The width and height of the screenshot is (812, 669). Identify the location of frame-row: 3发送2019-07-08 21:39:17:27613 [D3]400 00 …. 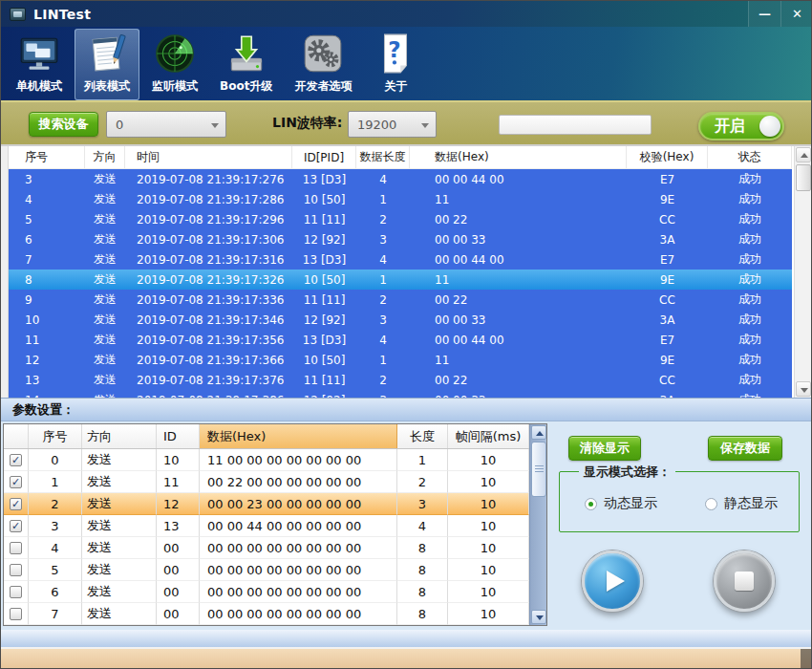
(400, 180).